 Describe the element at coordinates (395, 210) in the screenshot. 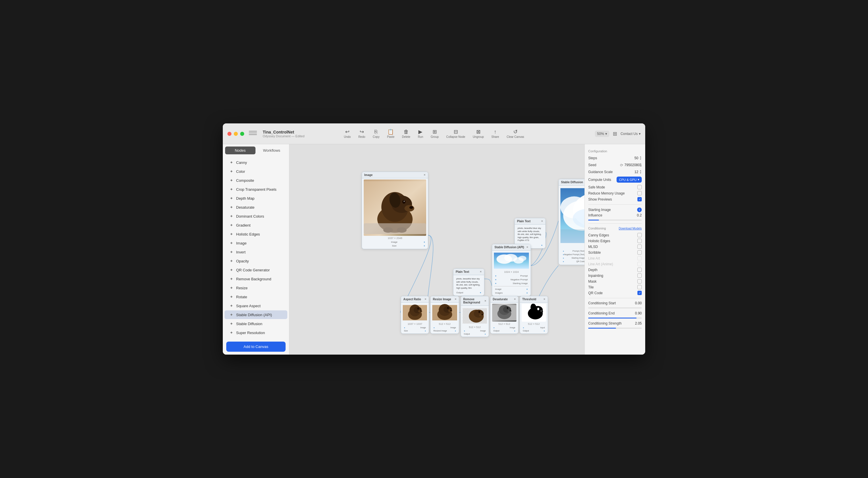

I see `node-image: Image ✕` at that location.